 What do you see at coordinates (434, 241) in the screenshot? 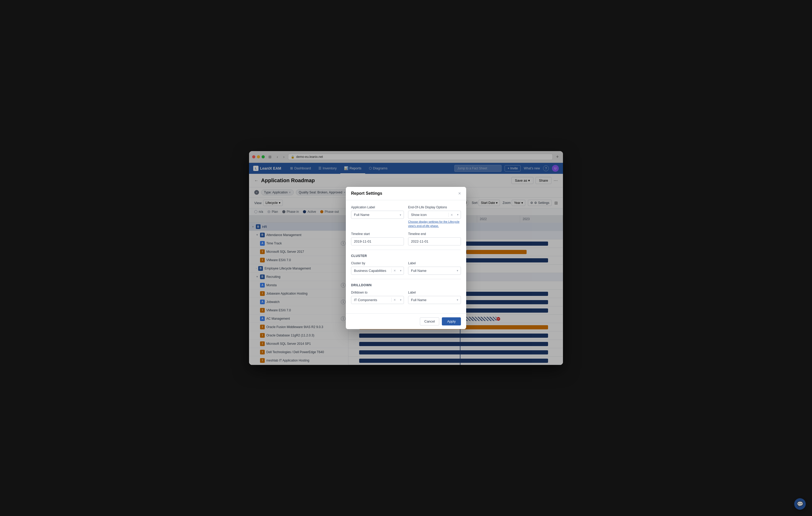
I see `timeline-end-input` at bounding box center [434, 241].